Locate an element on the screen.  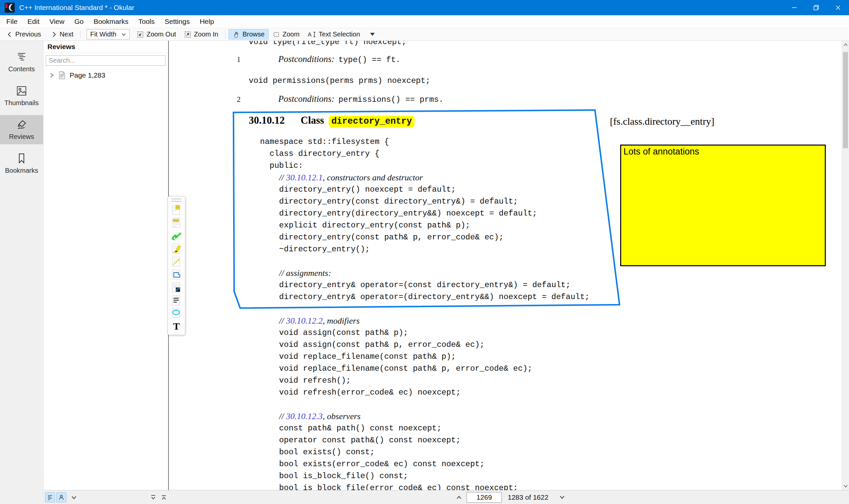
reviews-tree-item-label: Page 1,283 is located at coordinates (88, 75).